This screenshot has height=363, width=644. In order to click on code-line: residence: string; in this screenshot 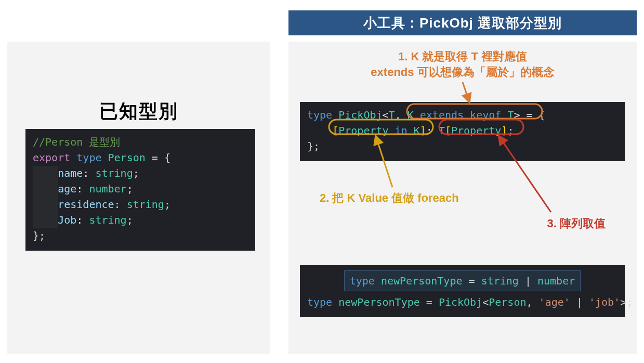, I will do `click(140, 204)`.